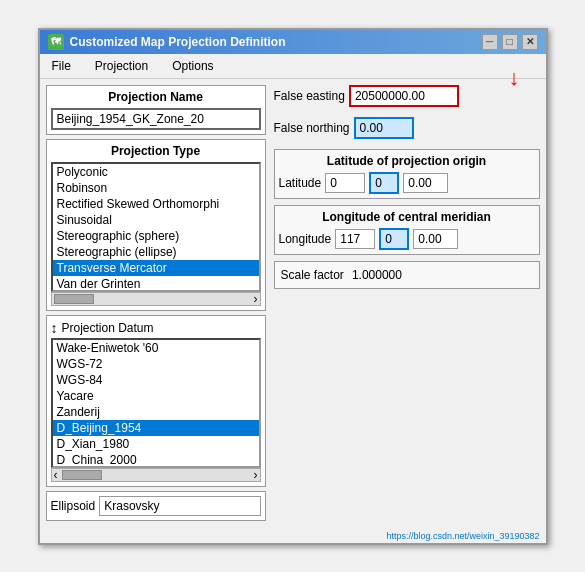 This screenshot has height=572, width=585. Describe the element at coordinates (156, 236) in the screenshot. I see `list-item: Stereographic (sphere)` at that location.